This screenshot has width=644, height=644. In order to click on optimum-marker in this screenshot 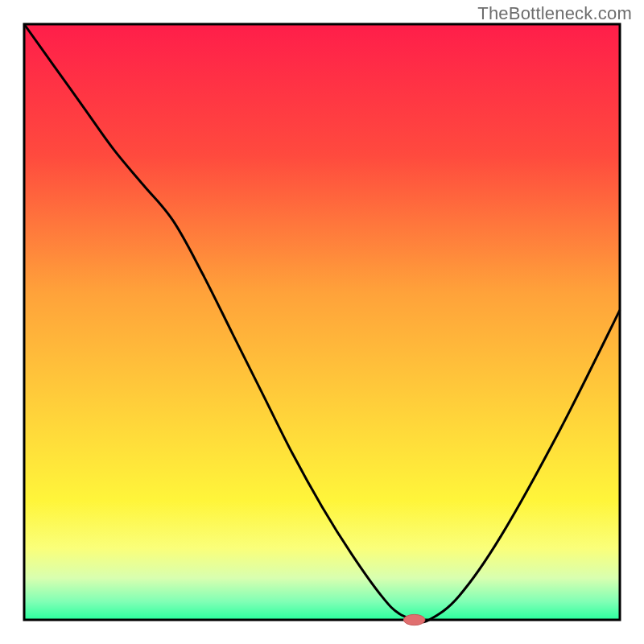, I will do `click(414, 620)`.